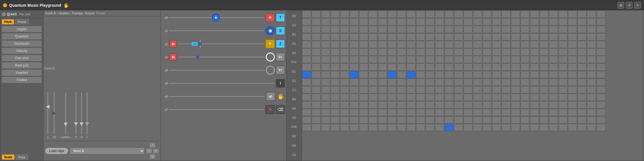 Image resolution: width=644 pixels, height=161 pixels. What do you see at coordinates (195, 44) in the screenshot?
I see `q2-z13-gate: z13` at bounding box center [195, 44].